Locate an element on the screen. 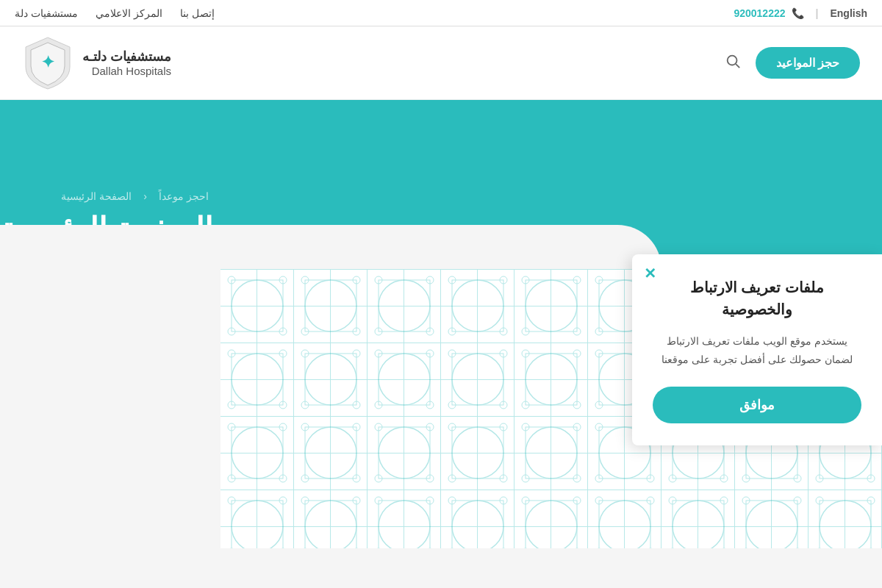  logo-text: مستشفيات دلتـه Dallah Hospitals is located at coordinates (126, 63).